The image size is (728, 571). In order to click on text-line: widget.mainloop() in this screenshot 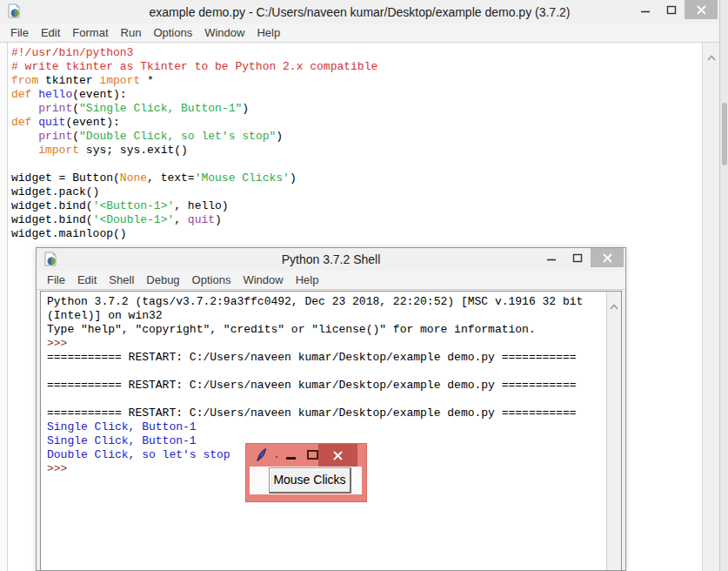, I will do `click(357, 234)`.